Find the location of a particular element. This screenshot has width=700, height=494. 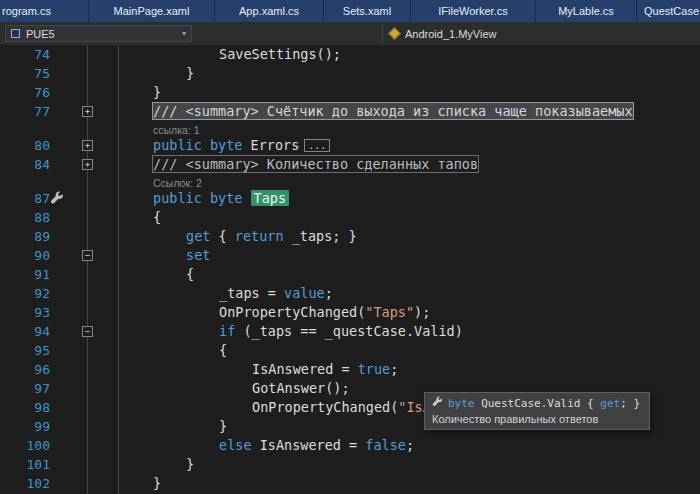

tab-label: App.xaml.cs is located at coordinates (269, 11).